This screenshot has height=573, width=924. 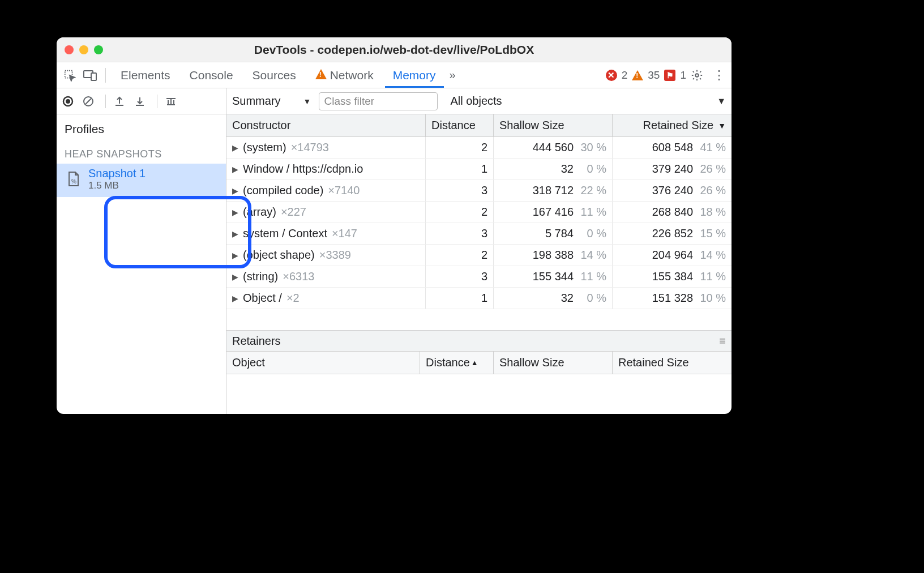 What do you see at coordinates (75, 179) in the screenshot?
I see `snapshot-file-icon: %` at bounding box center [75, 179].